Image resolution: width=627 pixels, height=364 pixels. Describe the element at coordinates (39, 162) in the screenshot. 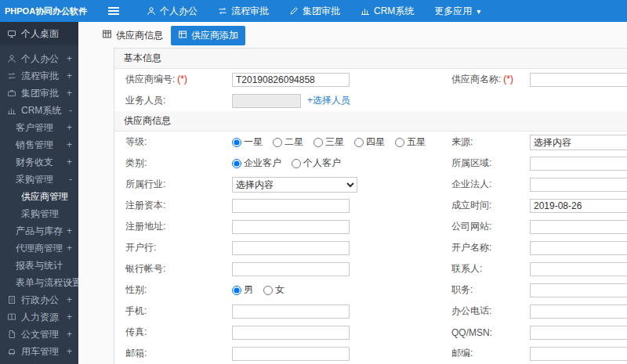

I see `sidebar-item-finance: 财务收支 +` at that location.